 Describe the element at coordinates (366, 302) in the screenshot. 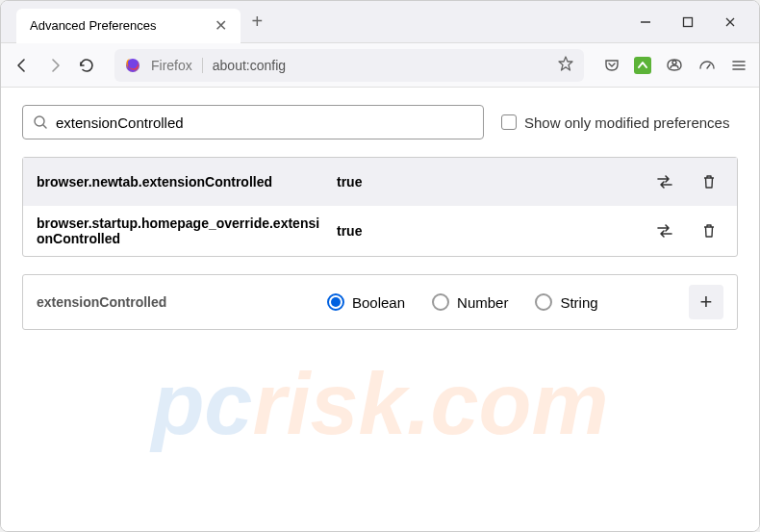

I see `type-radio-boolean: Boolean` at that location.